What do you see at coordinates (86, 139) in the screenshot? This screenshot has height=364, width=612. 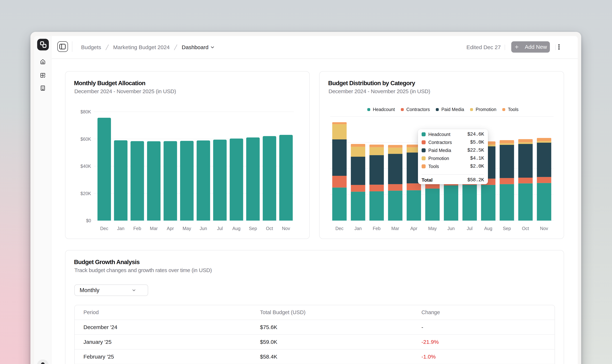 I see `svg-text: $60K` at bounding box center [86, 139].